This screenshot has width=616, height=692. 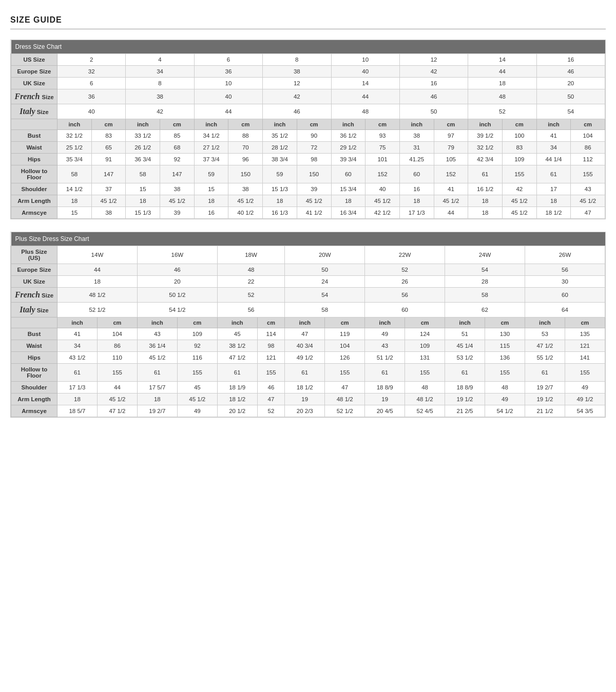 I want to click on plus-europe-size-label: Europe Size, so click(x=34, y=270).